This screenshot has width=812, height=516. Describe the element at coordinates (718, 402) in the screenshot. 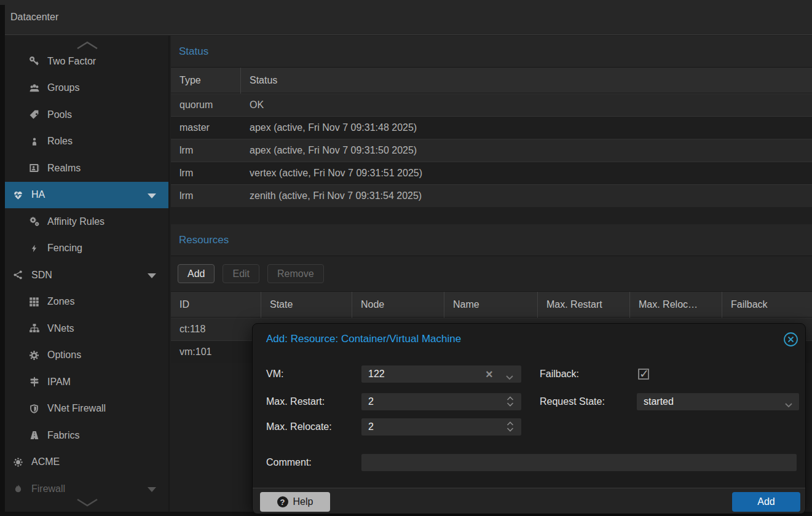

I see `request-state-combobox` at that location.